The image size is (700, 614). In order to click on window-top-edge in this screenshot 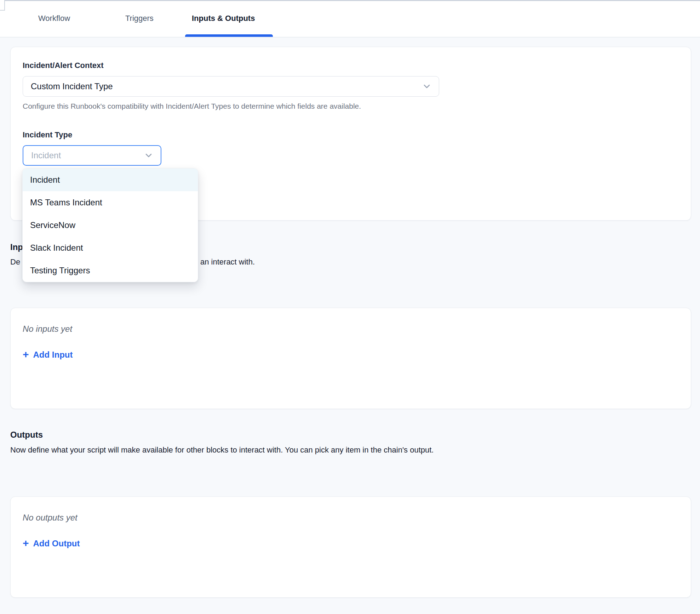, I will do `click(352, 1)`.